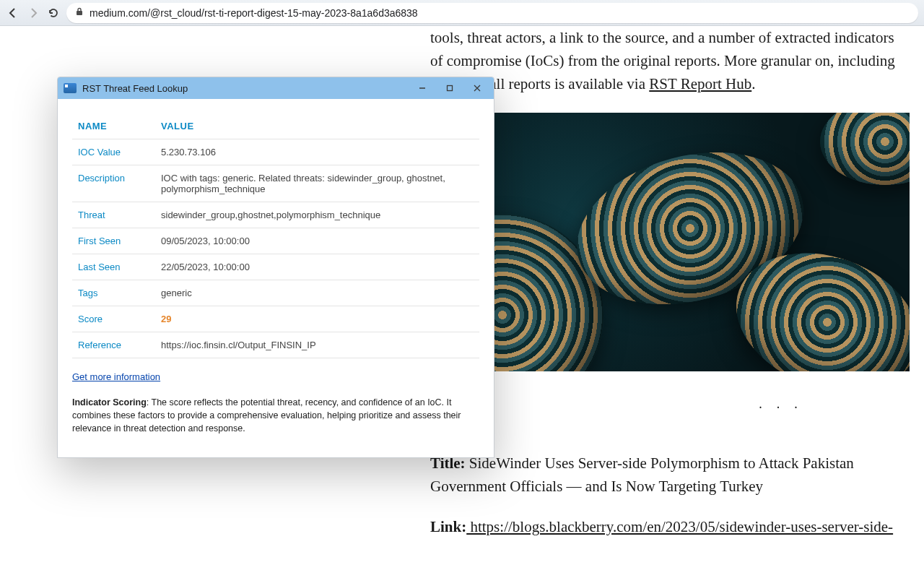 Image resolution: width=924 pixels, height=578 pixels. I want to click on key-first-seen: First Seen, so click(114, 241).